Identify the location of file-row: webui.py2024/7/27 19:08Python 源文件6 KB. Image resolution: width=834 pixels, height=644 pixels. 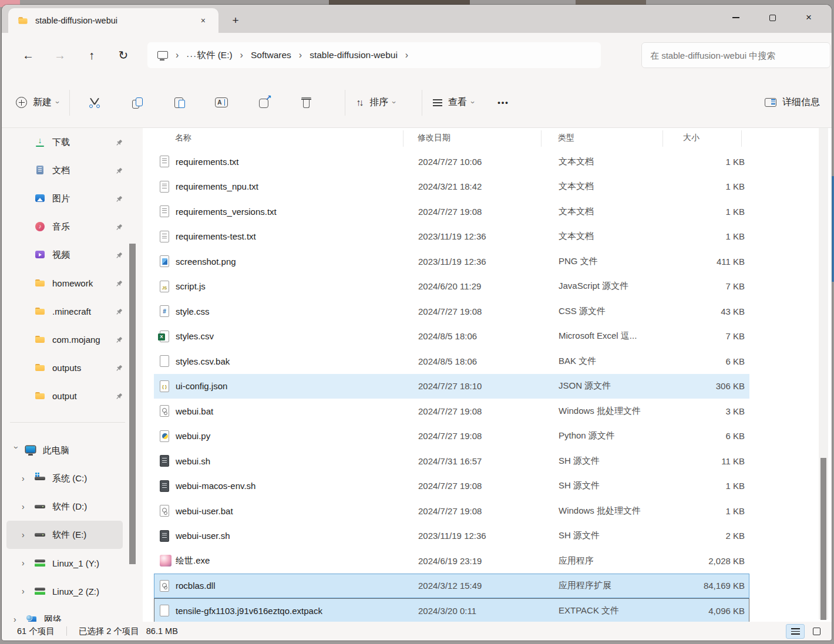
(452, 437).